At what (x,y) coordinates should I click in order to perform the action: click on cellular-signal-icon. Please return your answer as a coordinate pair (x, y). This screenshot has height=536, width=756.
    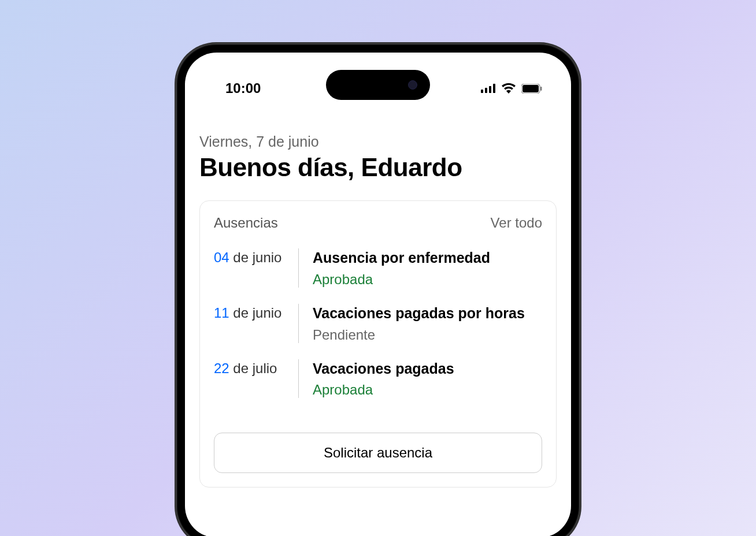
    Looking at the image, I should click on (488, 88).